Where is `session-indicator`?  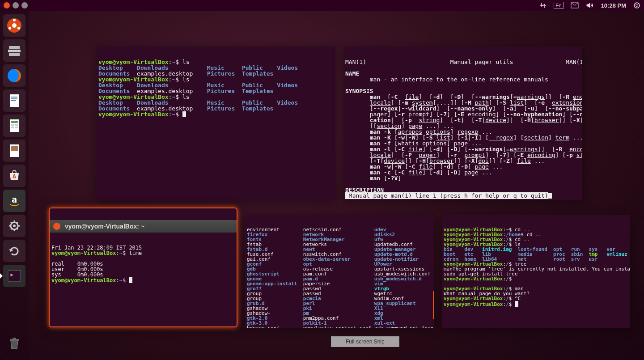
session-indicator is located at coordinates (637, 5).